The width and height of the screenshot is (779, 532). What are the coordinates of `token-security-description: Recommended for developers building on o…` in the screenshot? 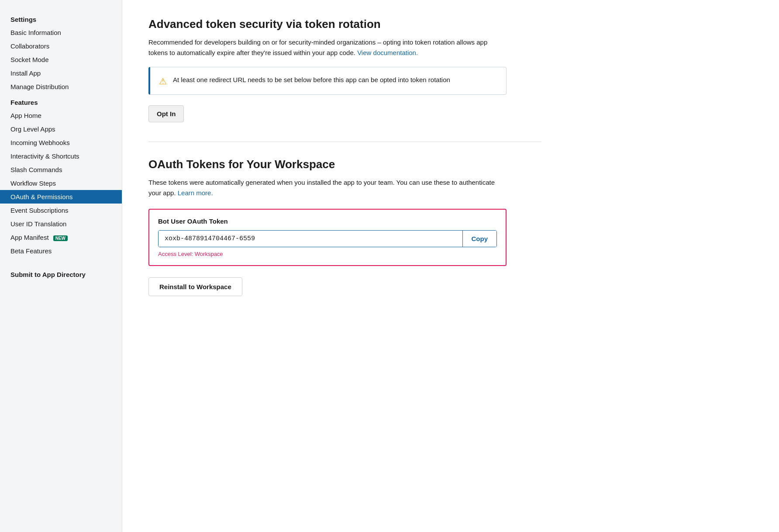 It's located at (327, 48).